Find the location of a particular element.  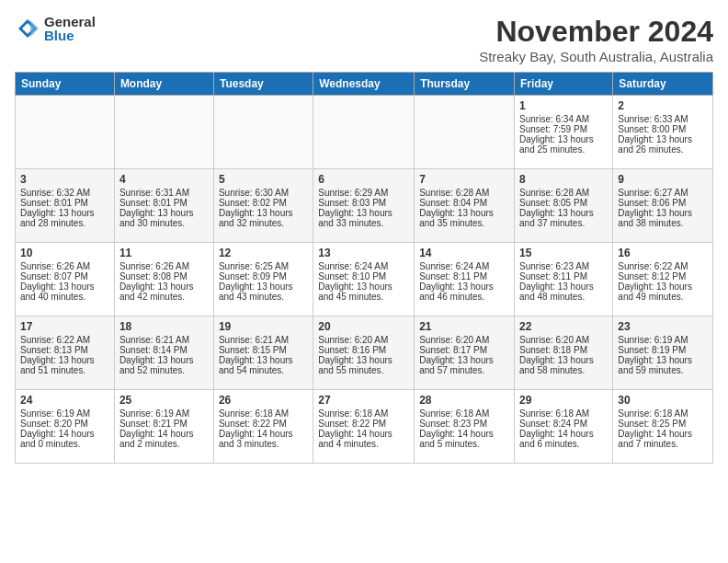

title-block: November 2024 Streaky Bay, South Austral… is located at coordinates (596, 40).